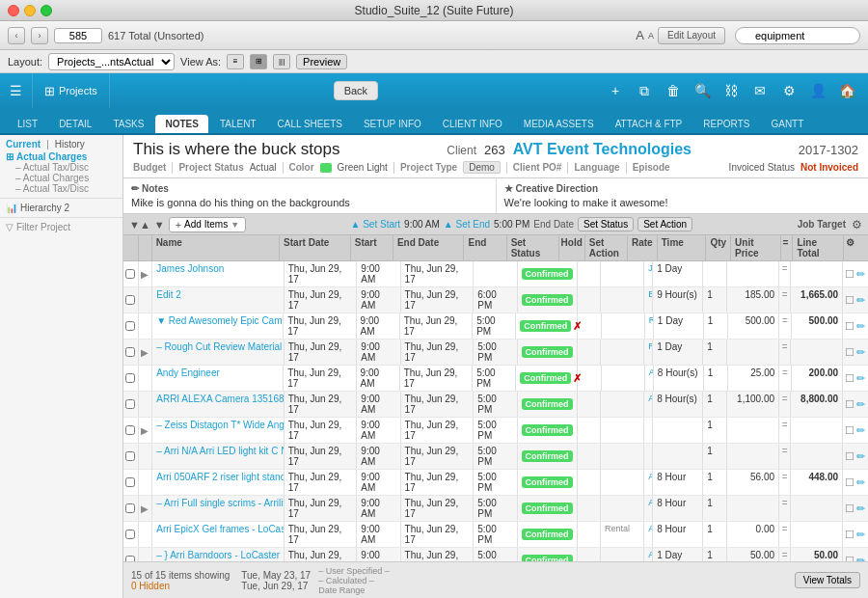  What do you see at coordinates (649, 123) in the screenshot?
I see `tab-attach-ftp: ATTACH & FTP` at bounding box center [649, 123].